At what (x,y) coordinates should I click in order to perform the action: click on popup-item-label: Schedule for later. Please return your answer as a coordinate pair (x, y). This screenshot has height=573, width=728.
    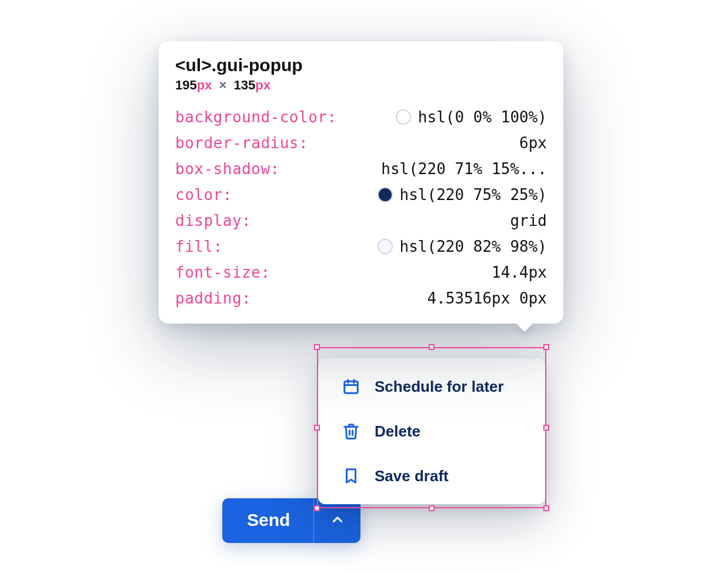
    Looking at the image, I should click on (439, 387).